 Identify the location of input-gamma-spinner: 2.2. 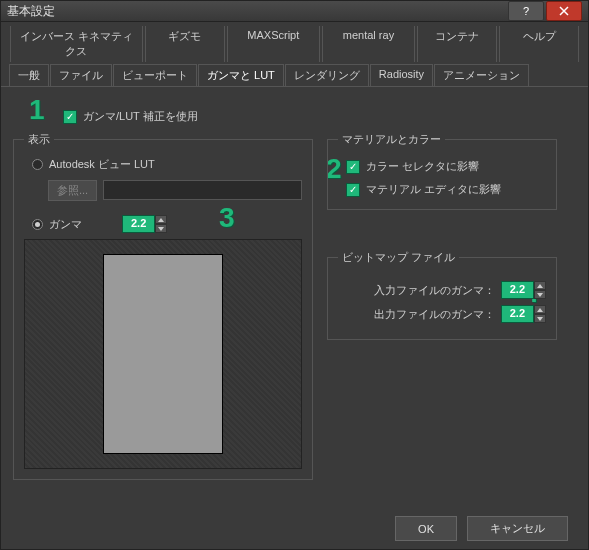
(524, 290).